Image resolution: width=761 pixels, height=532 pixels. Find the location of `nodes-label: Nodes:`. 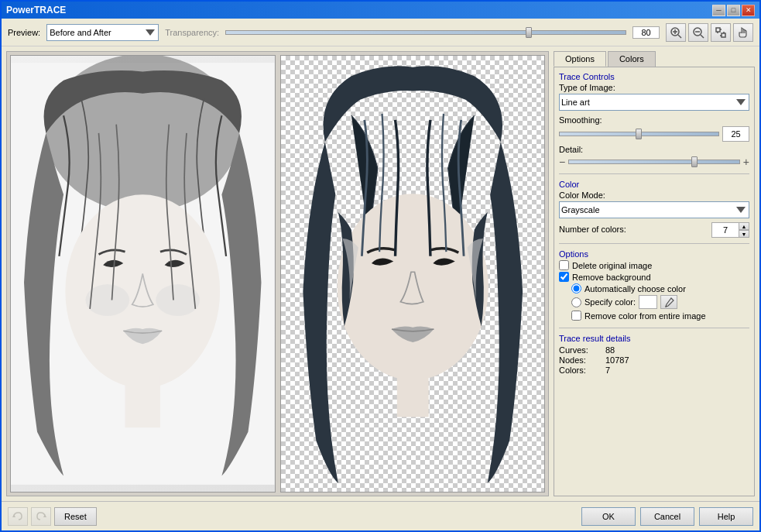

nodes-label: Nodes: is located at coordinates (582, 360).